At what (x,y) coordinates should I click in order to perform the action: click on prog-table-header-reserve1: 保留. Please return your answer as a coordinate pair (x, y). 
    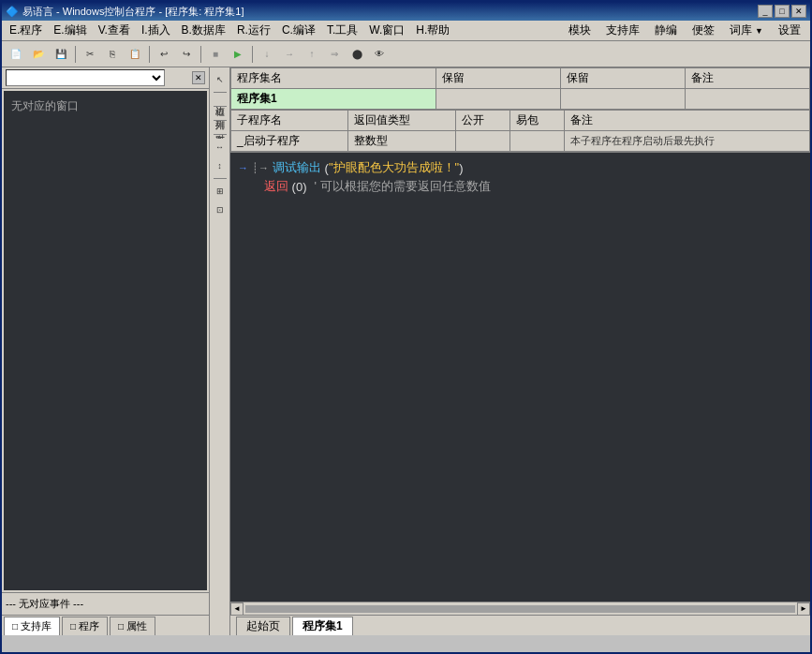
    Looking at the image, I should click on (498, 79).